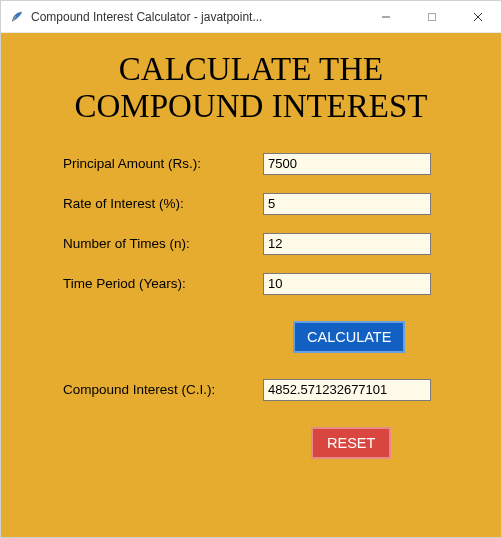 This screenshot has width=502, height=538. I want to click on feather-icon, so click(17, 17).